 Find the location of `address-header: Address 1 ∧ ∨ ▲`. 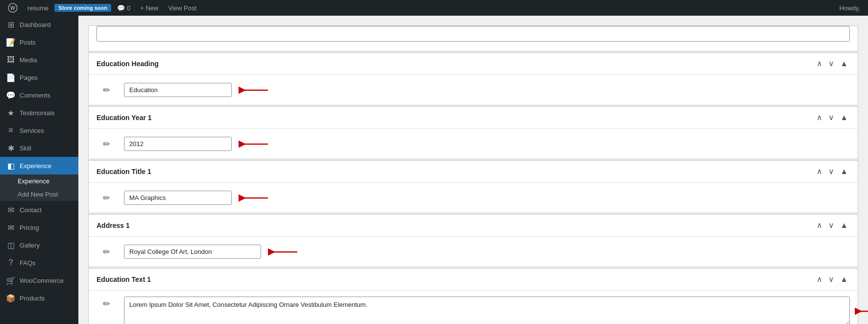

address-header: Address 1 ∧ ∨ ▲ is located at coordinates (473, 225).